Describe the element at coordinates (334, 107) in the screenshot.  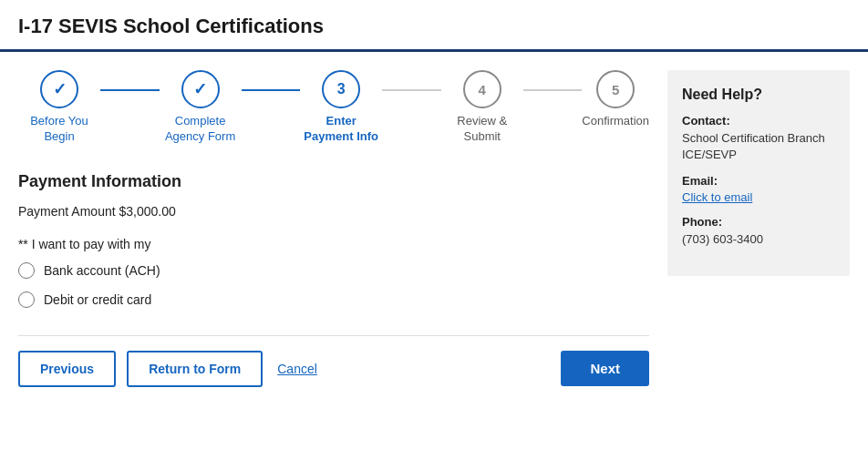
I see `stepper: ✓ Before You Begin ✓ Complete Agency For…` at that location.